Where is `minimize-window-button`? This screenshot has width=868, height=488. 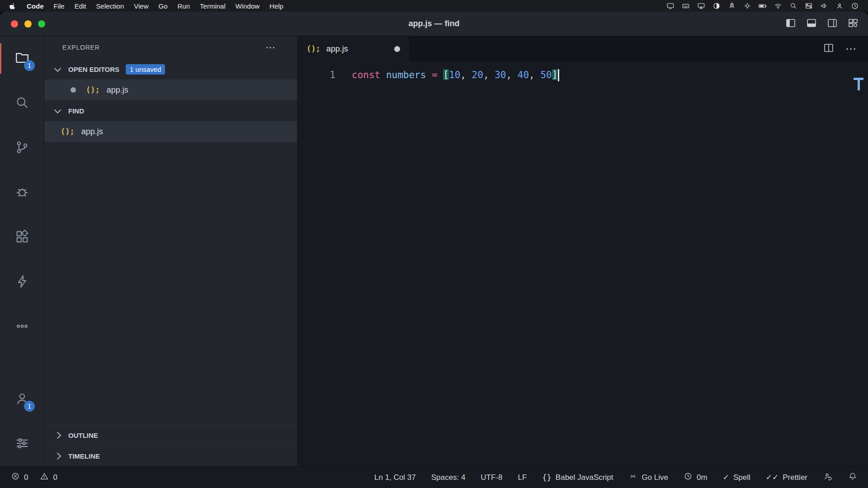 minimize-window-button is located at coordinates (28, 24).